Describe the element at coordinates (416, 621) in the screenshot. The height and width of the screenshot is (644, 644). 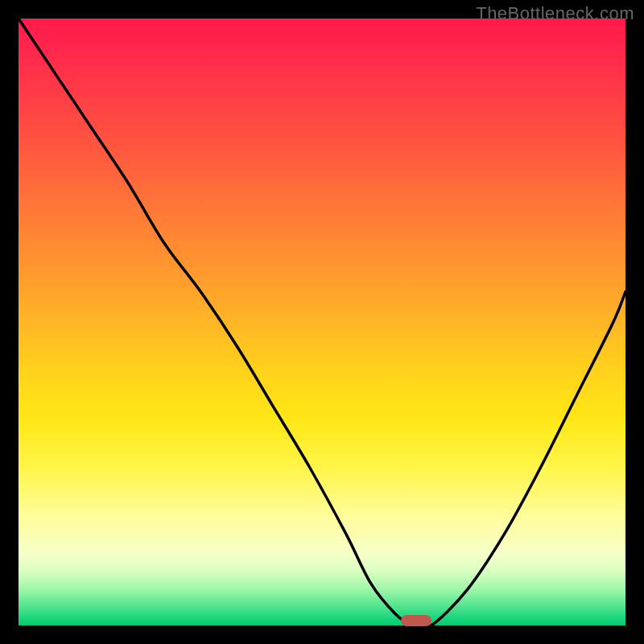
I see `optimal-point-marker` at that location.